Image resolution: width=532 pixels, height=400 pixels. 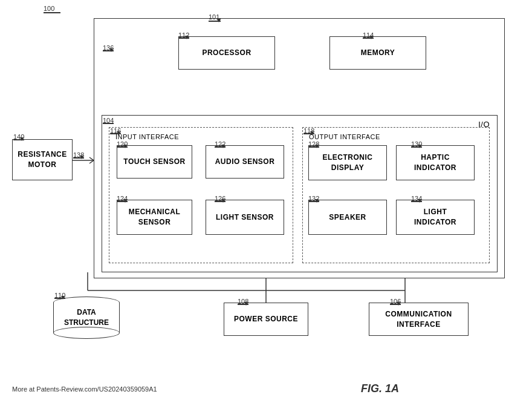 What do you see at coordinates (186, 389) in the screenshot?
I see `footer-website: More at Patents-Review.com/US20240359059…` at bounding box center [186, 389].